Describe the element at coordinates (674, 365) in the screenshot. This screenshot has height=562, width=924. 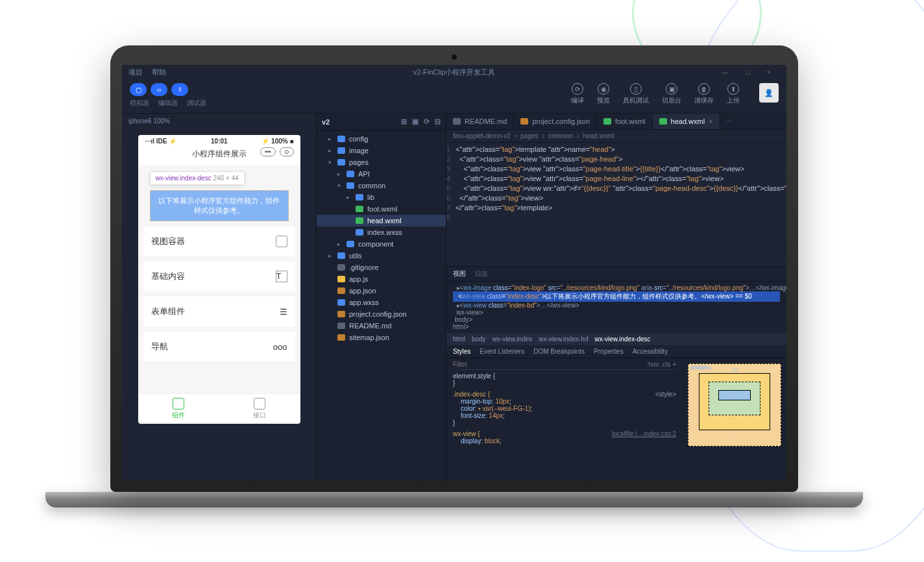
I see `add-rule-icon: +` at that location.